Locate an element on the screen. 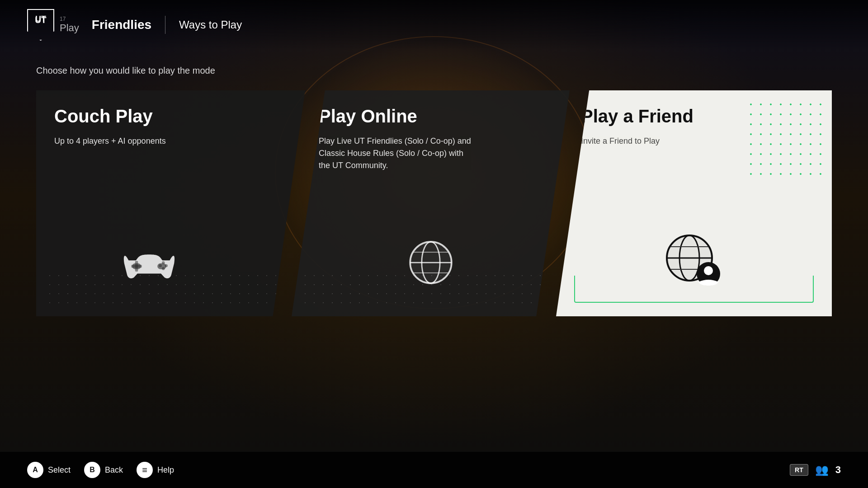 This screenshot has height=488, width=868. play-a-friend-desc: Invite a Friend to Play is located at coordinates (658, 141).